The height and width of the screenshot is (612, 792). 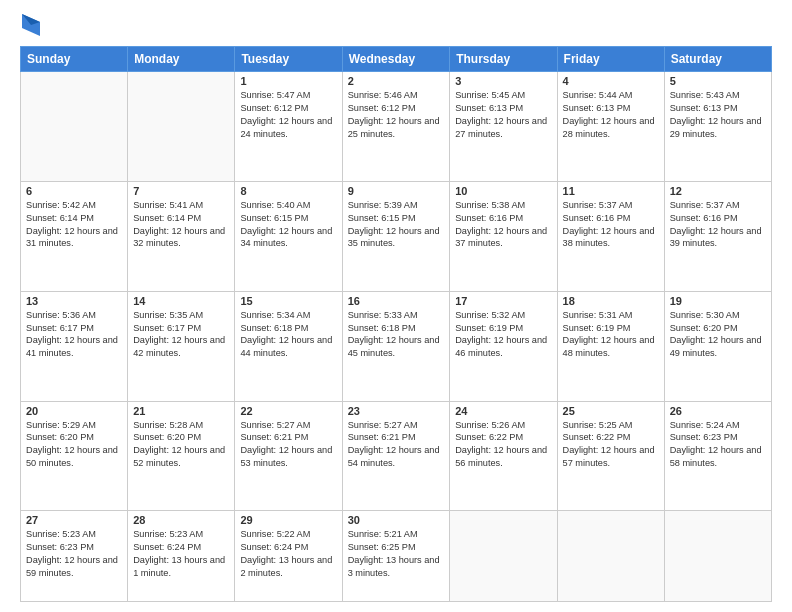 What do you see at coordinates (288, 346) in the screenshot?
I see `calendar-cell: 15Sunrise: 5:34 AM Sunset: 6:18 PM Dayli…` at bounding box center [288, 346].